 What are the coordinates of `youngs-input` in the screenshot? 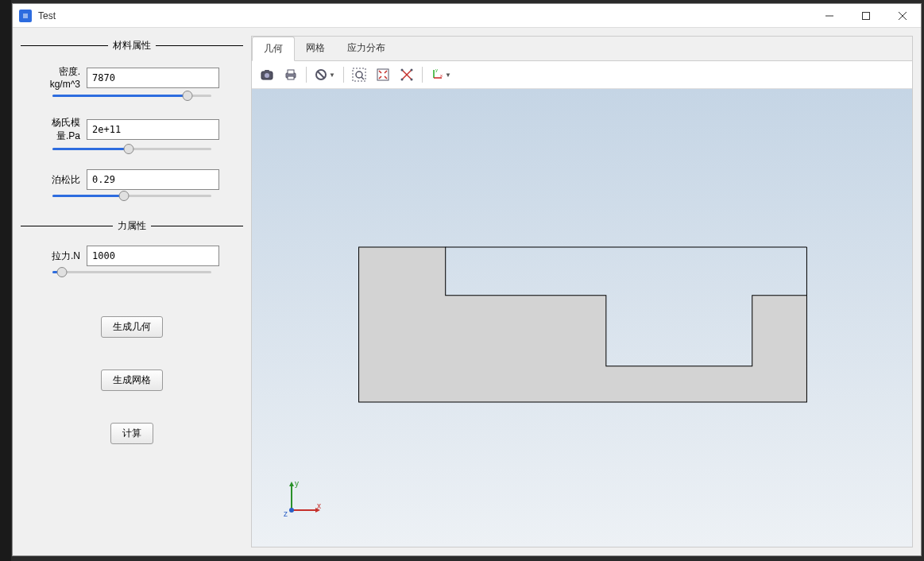 It's located at (153, 130).